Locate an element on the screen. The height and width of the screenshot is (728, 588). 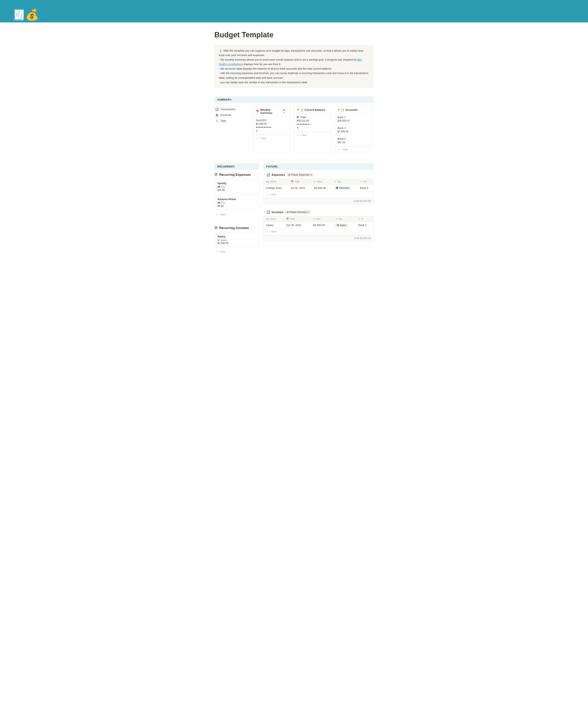
bank4-name: Bank 4 is located at coordinates (353, 139).